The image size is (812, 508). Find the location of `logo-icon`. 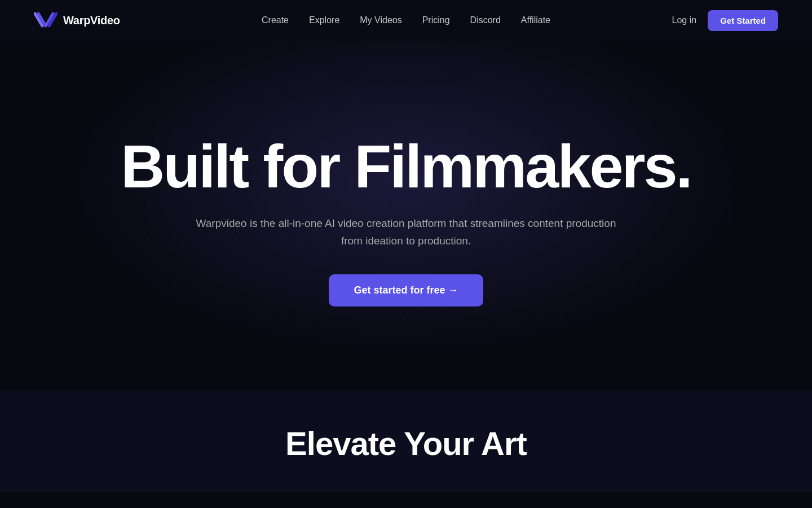

logo-icon is located at coordinates (46, 20).